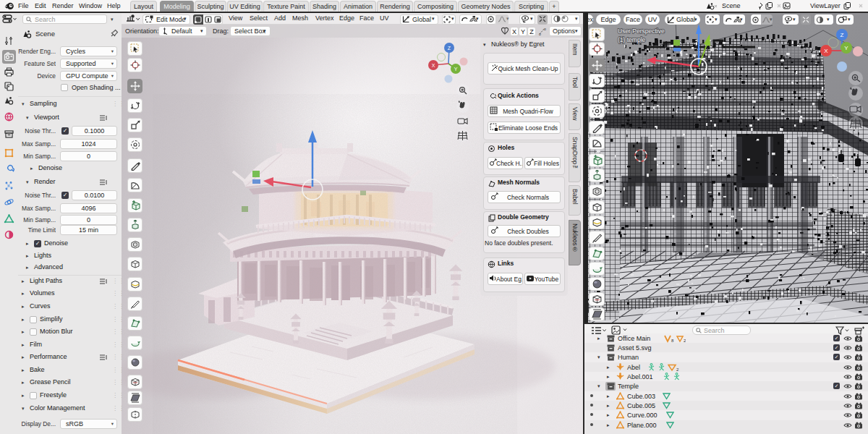 The width and height of the screenshot is (868, 434). Describe the element at coordinates (641, 31) in the screenshot. I see `svg-text: User Perspective` at that location.